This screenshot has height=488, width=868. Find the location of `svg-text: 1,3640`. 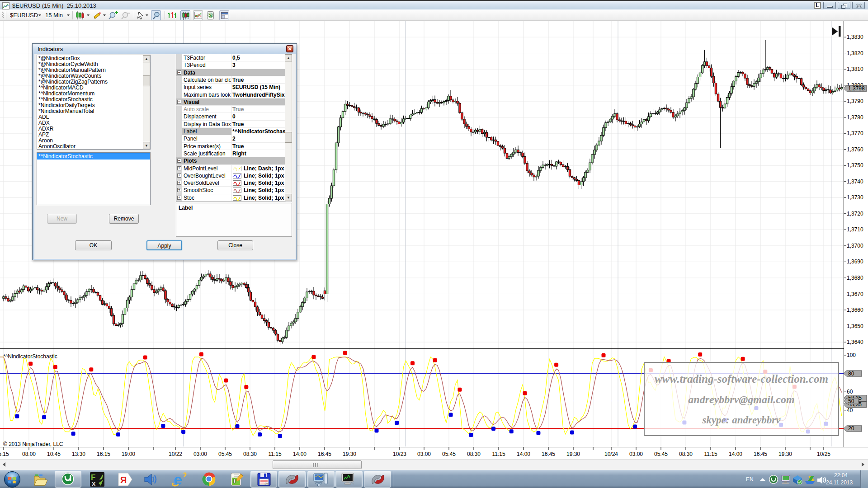

svg-text: 1,3640 is located at coordinates (855, 342).